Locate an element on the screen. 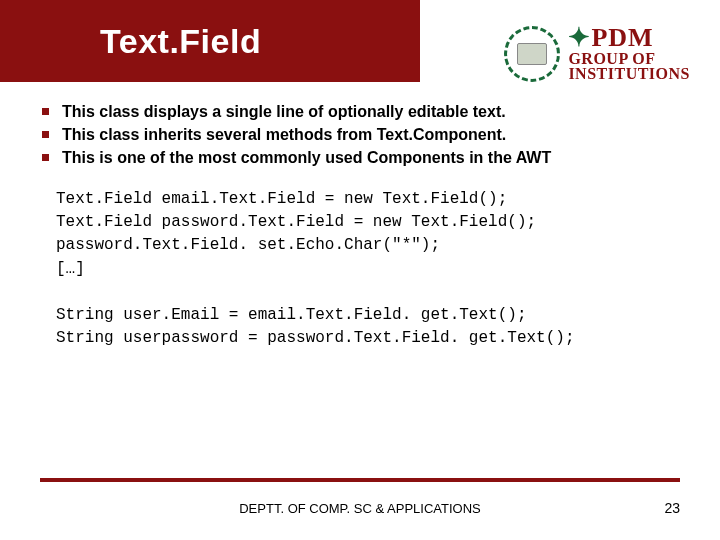 The height and width of the screenshot is (540, 720). footer-text: DEPTT. OF COMP. SC & APPLICATIONS is located at coordinates (360, 508).